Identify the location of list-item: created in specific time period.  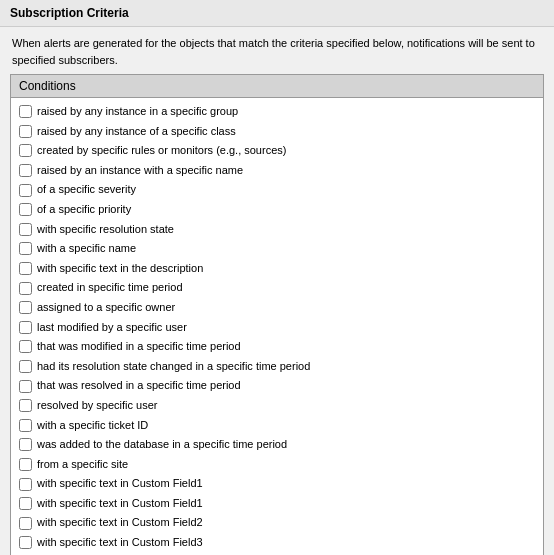
(277, 288).